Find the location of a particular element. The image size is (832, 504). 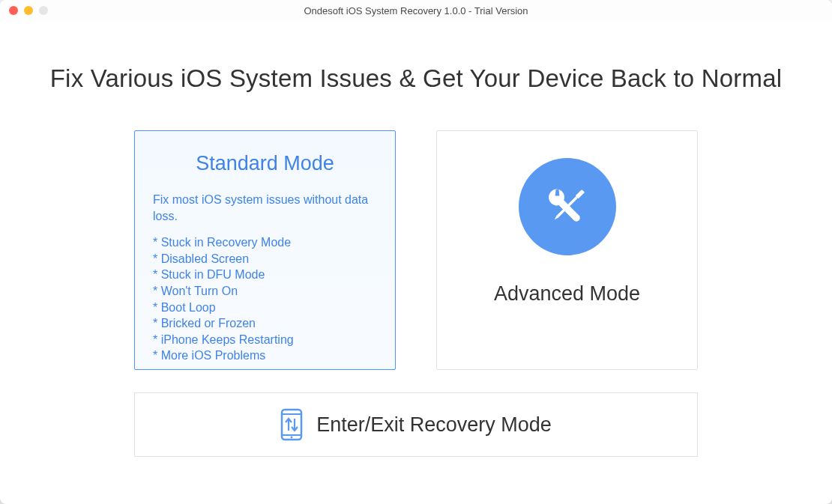

titlebar: Ondesoft iOS System Recovery 1.0.0 - Tri… is located at coordinates (416, 10).